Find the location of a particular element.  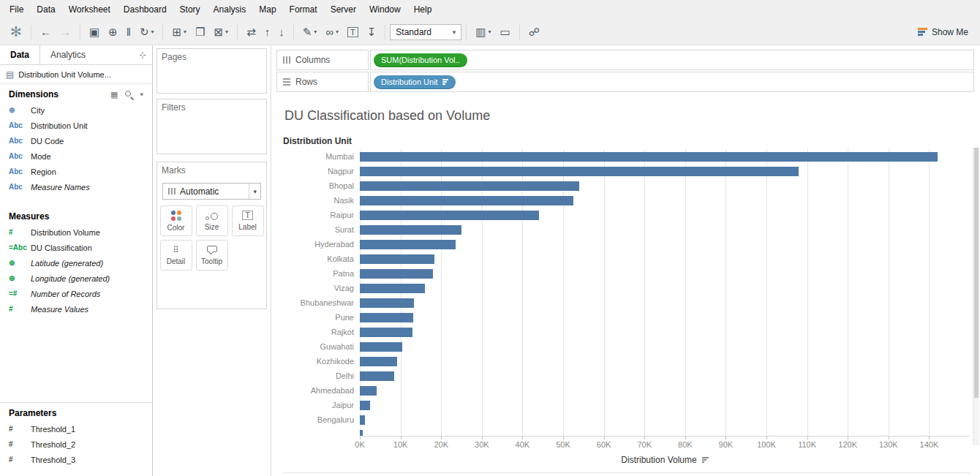

pane-toggle-icon: ⊹ is located at coordinates (143, 55).